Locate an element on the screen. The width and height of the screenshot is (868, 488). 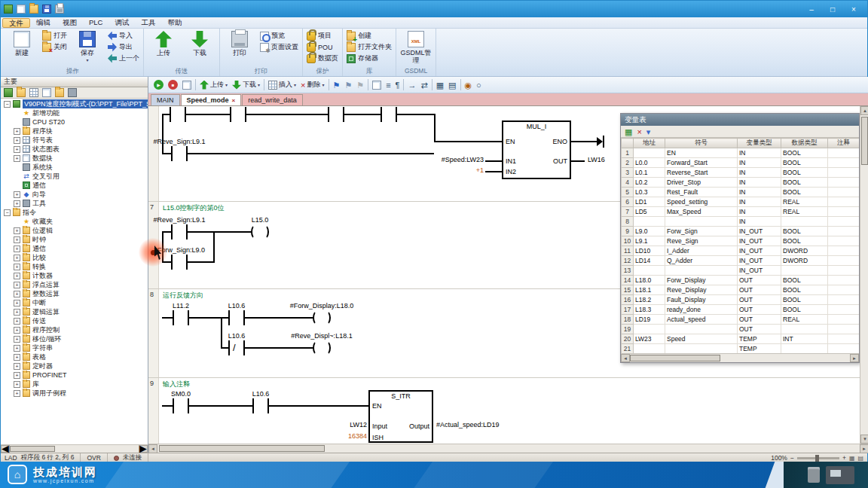
data-folder-icon is located at coordinates (60, 93).